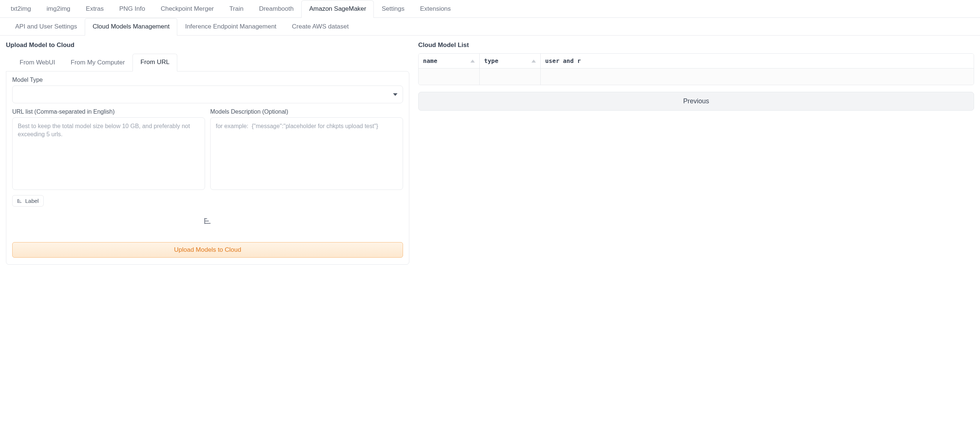 The image size is (980, 445). I want to click on tab-img2img: img2img, so click(59, 9).